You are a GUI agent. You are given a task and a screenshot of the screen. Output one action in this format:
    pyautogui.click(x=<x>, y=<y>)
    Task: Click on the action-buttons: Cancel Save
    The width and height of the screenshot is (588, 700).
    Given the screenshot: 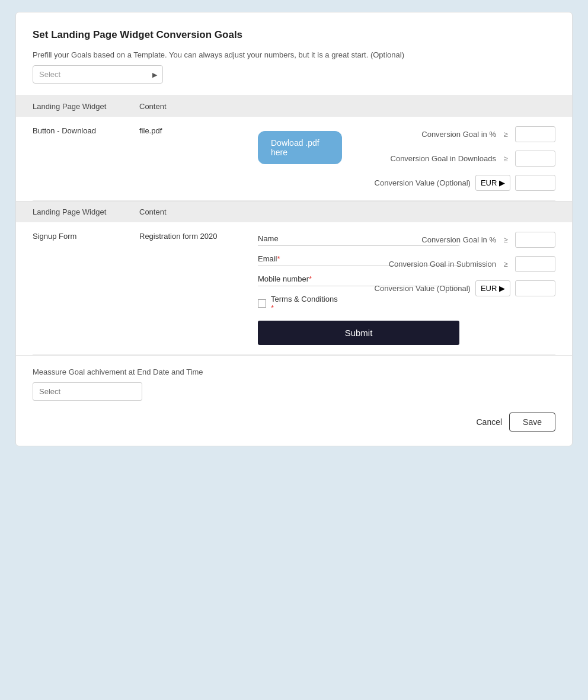 What is the action you would take?
    pyautogui.click(x=294, y=422)
    